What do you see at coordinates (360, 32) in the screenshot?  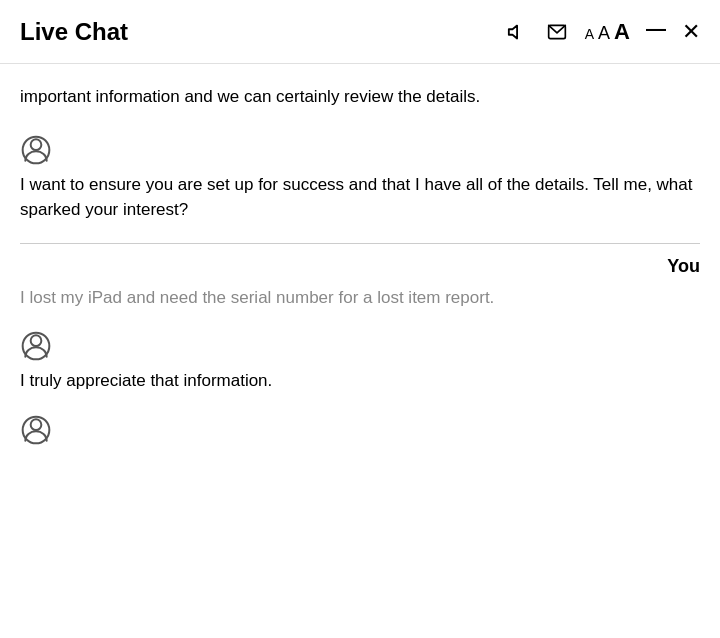 I see `chat-header: Live Chat A A A — ✕` at bounding box center [360, 32].